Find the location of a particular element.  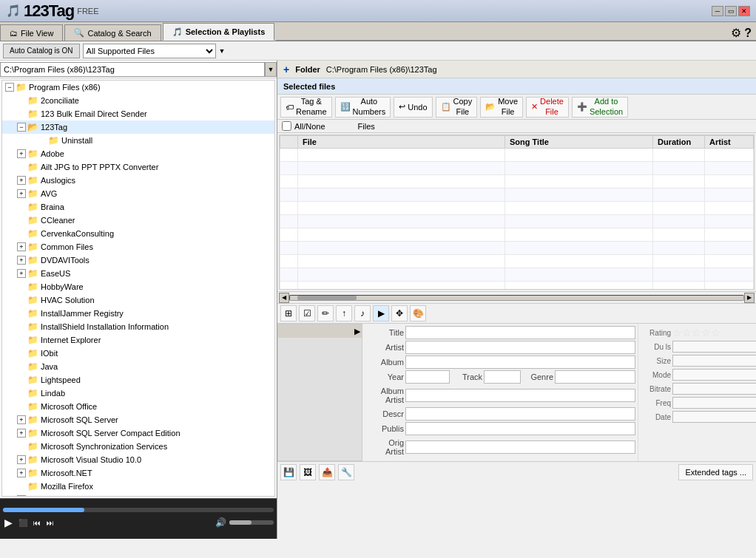

list-item: + 📁 Auslogics is located at coordinates (138, 180).